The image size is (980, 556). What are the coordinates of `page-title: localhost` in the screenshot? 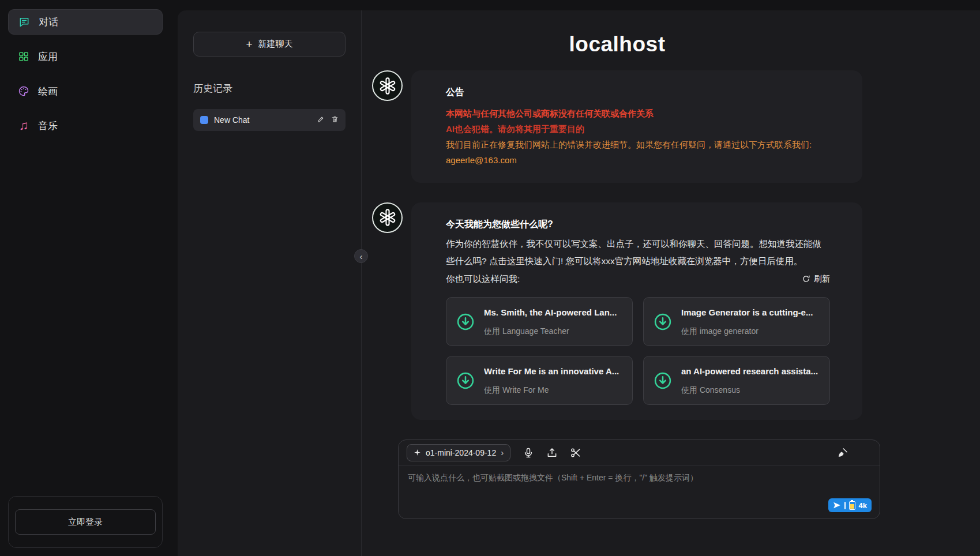 It's located at (617, 44).